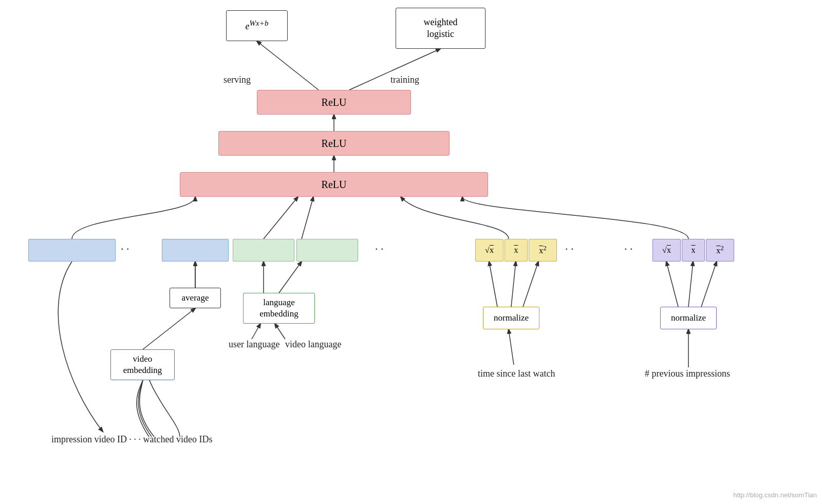 The image size is (822, 504). What do you see at coordinates (257, 26) in the screenshot?
I see `exp-label: eWx+b` at bounding box center [257, 26].